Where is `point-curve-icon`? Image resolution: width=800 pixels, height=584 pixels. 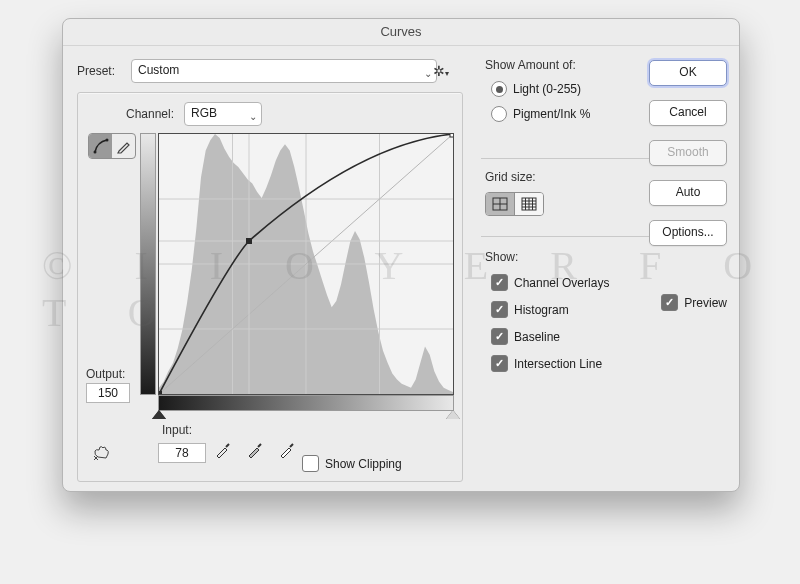
point-curve-icon is located at coordinates (100, 146).